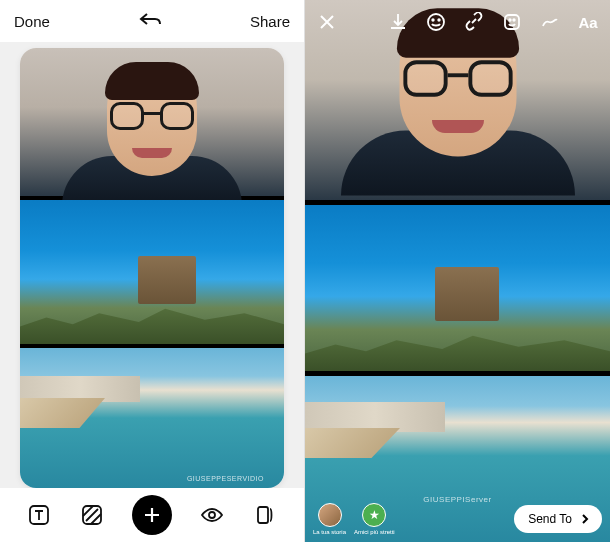 The image size is (610, 542). What do you see at coordinates (270, 22) in the screenshot?
I see `share-button: Share` at bounding box center [270, 22].